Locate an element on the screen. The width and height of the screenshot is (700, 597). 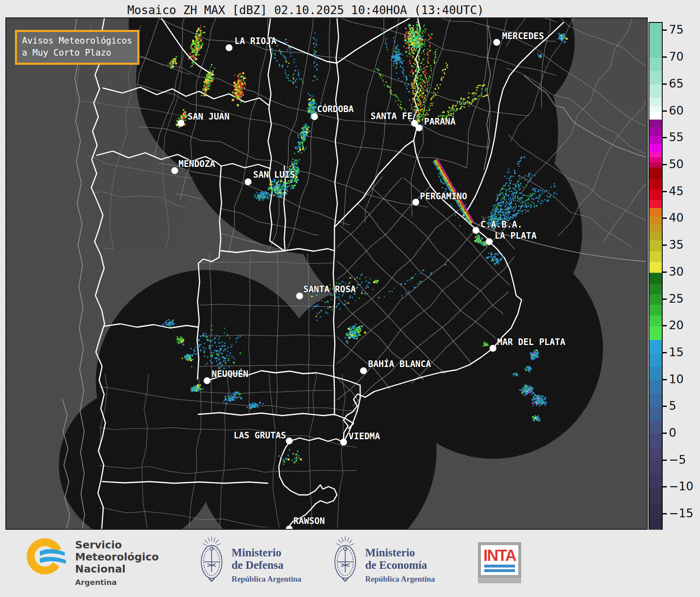
smn-line1: Servicio is located at coordinates (117, 545).